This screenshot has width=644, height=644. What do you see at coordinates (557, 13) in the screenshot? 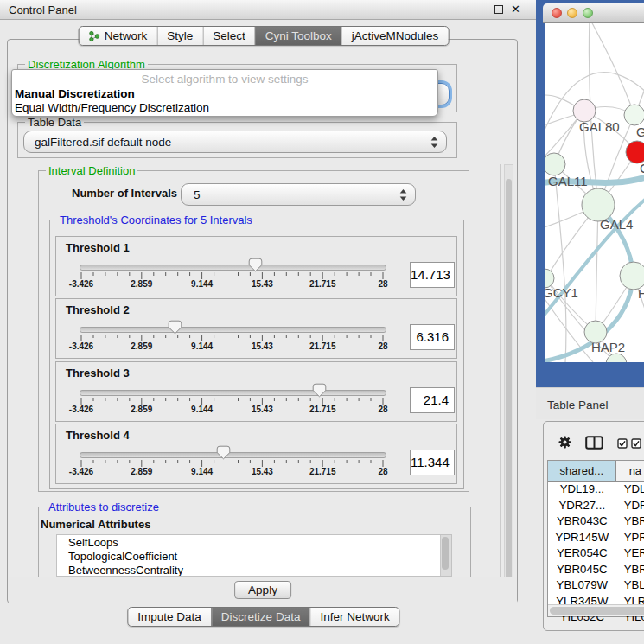
I see `close-traffic-light` at bounding box center [557, 13].